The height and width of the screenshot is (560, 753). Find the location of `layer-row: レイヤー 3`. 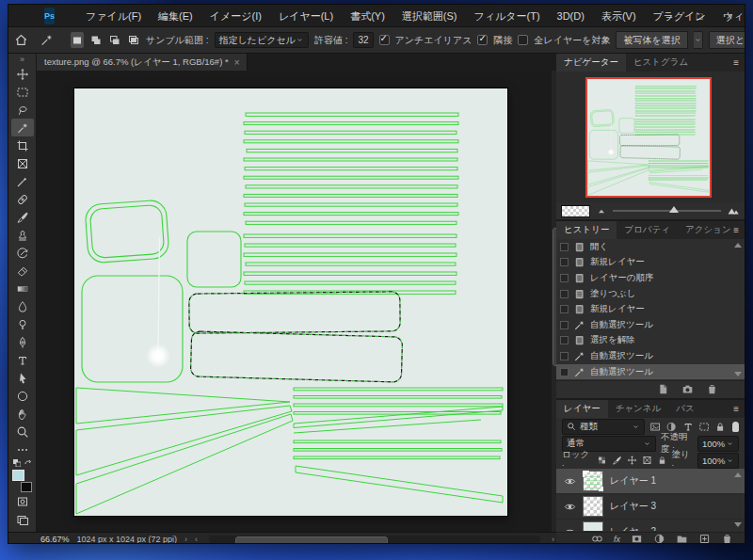

layer-row: レイヤー 3 is located at coordinates (650, 506).